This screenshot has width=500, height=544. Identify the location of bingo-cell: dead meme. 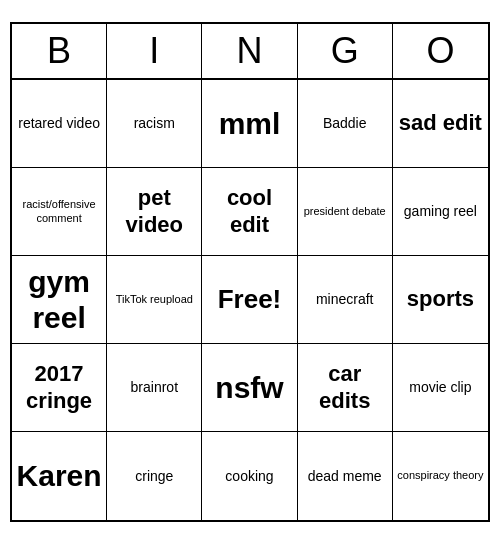
(346, 476).